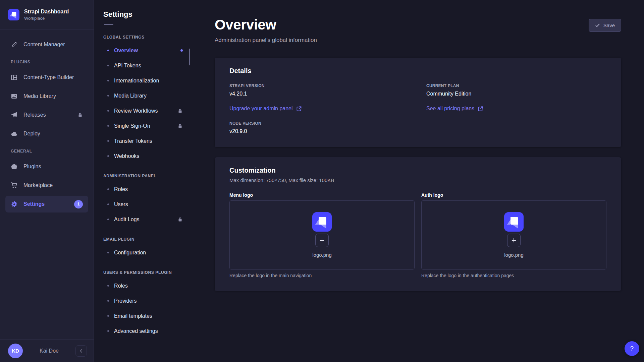  What do you see at coordinates (47, 167) in the screenshot?
I see `sidebar-item-plugins: Plugins` at bounding box center [47, 167].